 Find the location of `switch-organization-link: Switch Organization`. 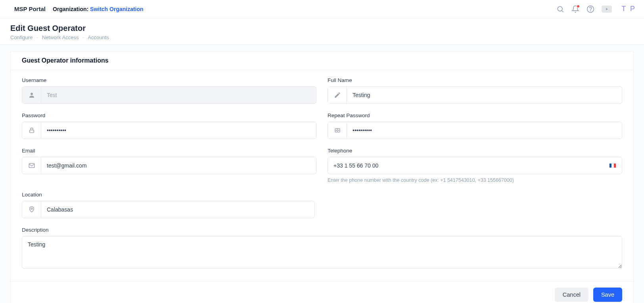

switch-organization-link: Switch Organization is located at coordinates (117, 9).